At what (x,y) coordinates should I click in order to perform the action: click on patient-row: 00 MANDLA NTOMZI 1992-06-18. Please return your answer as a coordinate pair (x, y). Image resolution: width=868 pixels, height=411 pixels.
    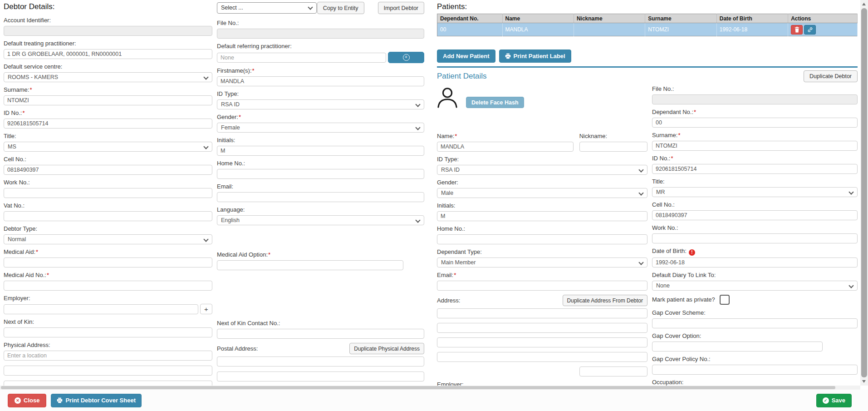
    Looking at the image, I should click on (647, 30).